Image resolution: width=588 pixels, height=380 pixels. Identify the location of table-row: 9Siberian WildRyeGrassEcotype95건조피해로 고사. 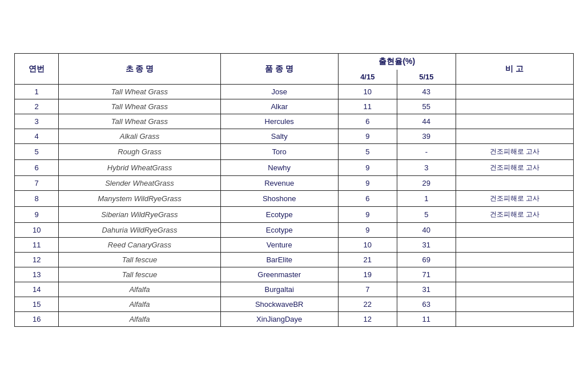
(295, 215).